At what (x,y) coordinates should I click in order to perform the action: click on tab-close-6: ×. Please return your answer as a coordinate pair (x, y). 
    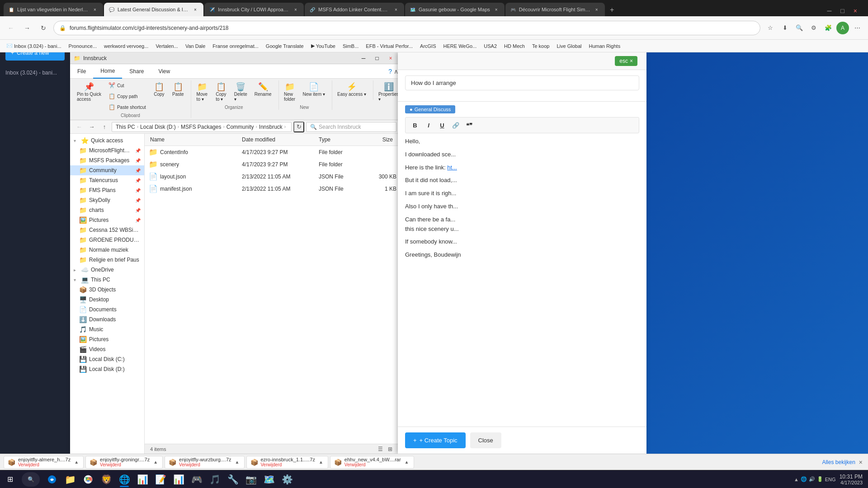
    Looking at the image, I should click on (597, 9).